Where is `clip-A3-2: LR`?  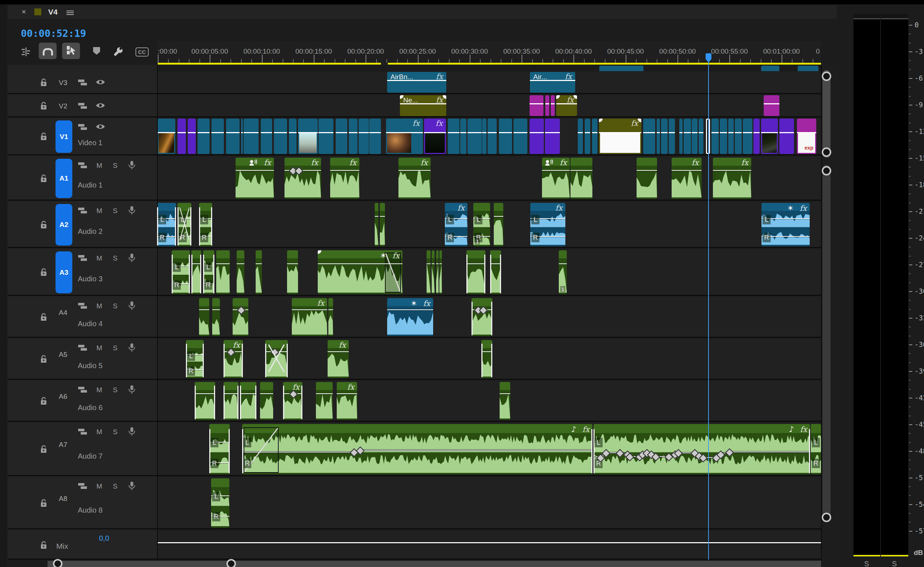
clip-A3-2: LR is located at coordinates (209, 272).